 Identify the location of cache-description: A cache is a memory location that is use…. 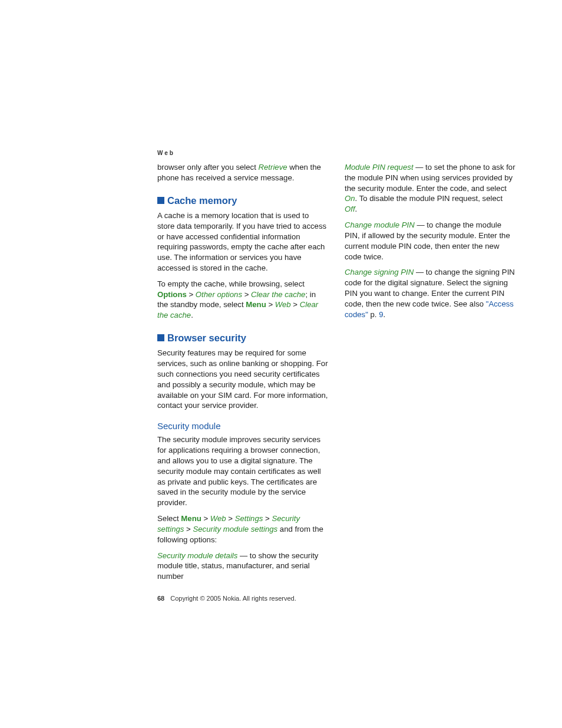
(243, 242).